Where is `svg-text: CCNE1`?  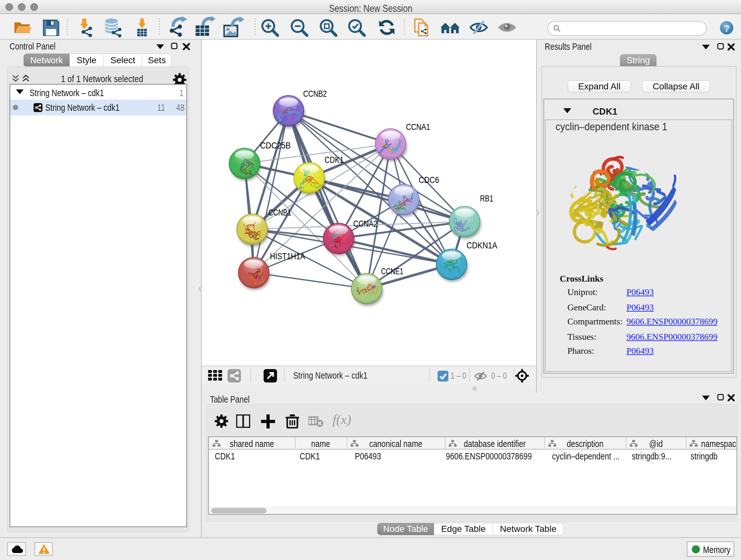
svg-text: CCNE1 is located at coordinates (392, 271).